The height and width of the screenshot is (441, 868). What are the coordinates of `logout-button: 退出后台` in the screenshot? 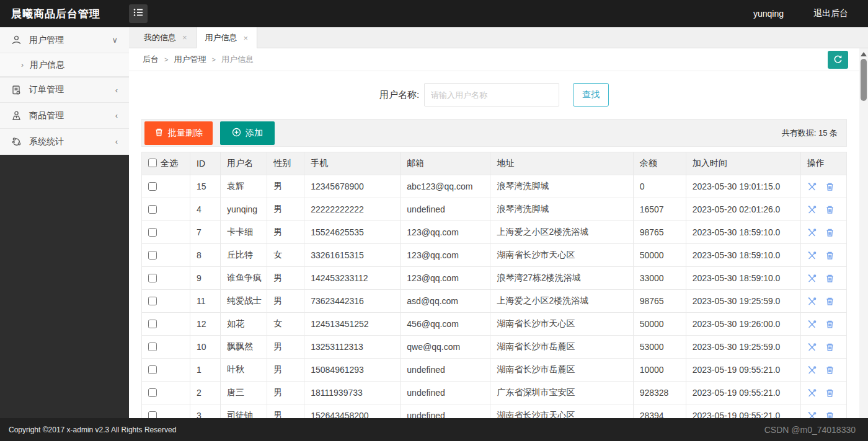 It's located at (831, 14).